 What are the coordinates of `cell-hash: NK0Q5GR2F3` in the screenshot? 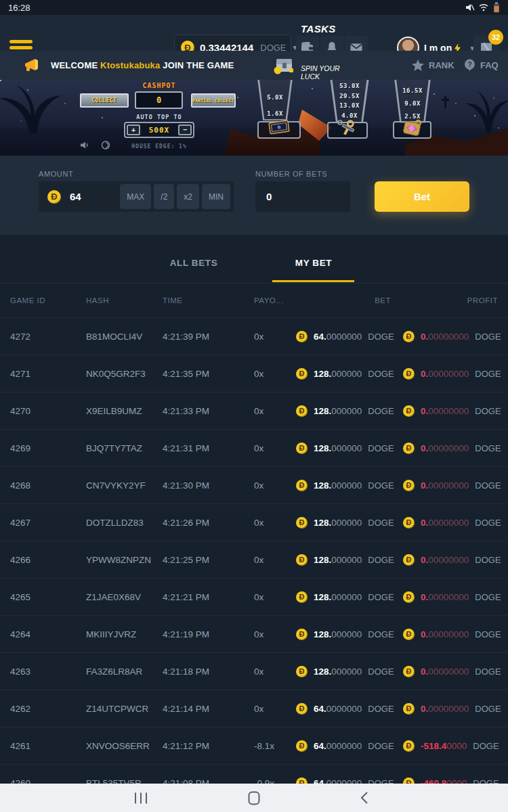 It's located at (125, 374).